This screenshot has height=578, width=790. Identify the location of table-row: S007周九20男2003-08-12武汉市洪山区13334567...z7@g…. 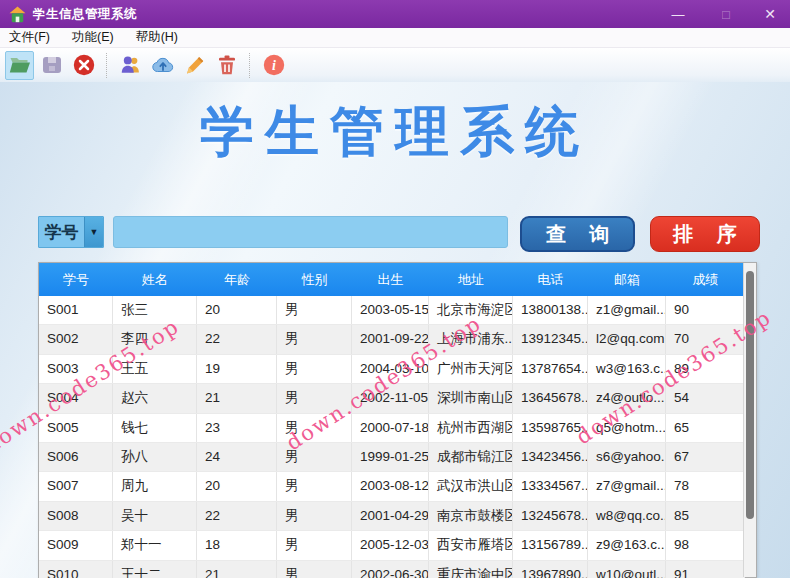
(392, 486).